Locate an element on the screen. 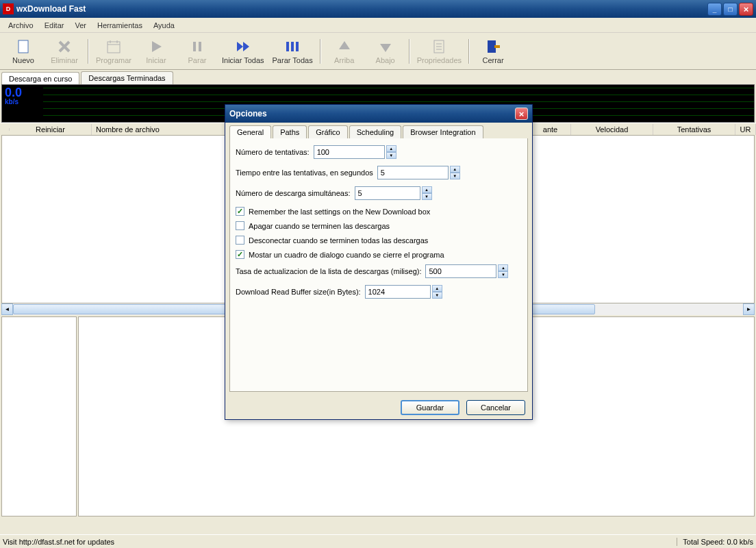 The width and height of the screenshot is (756, 548). toolbtn-pause-all: Parar Todas is located at coordinates (293, 51).